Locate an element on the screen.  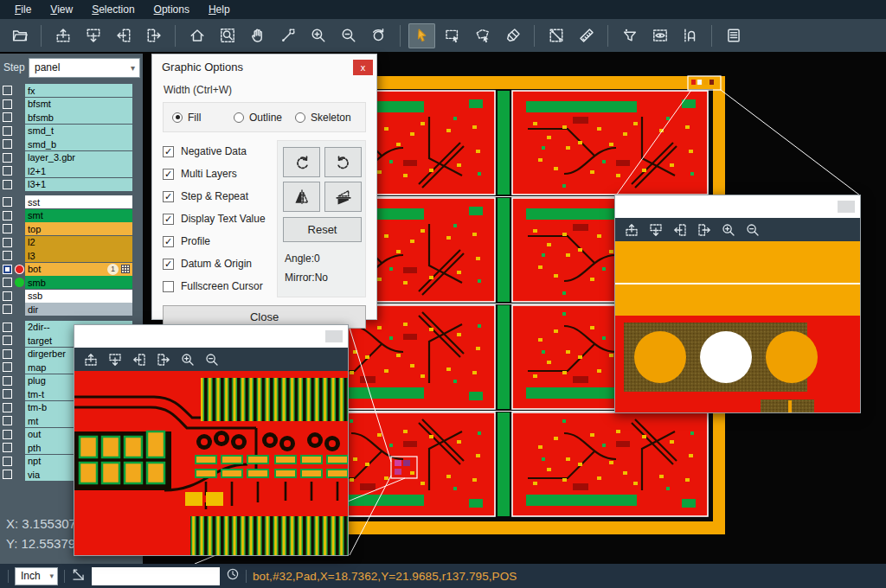
layer-name: l3 is located at coordinates (79, 256).